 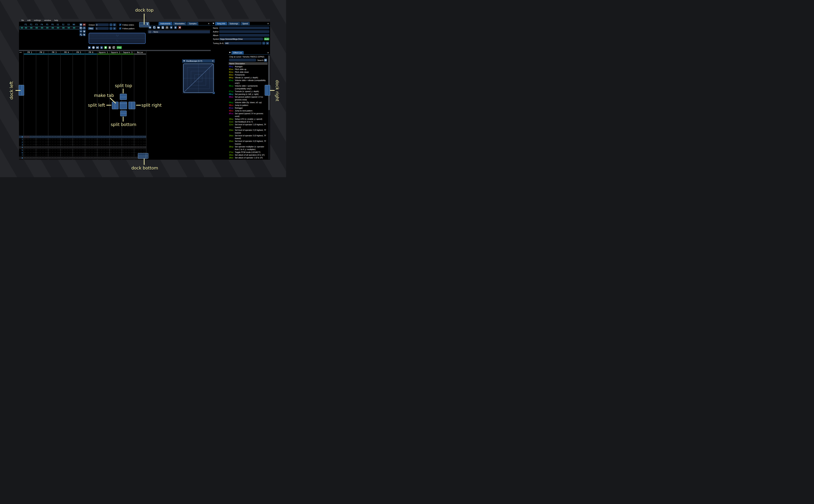 What do you see at coordinates (175, 27) in the screenshot?
I see `instrument-move-down-button` at bounding box center [175, 27].